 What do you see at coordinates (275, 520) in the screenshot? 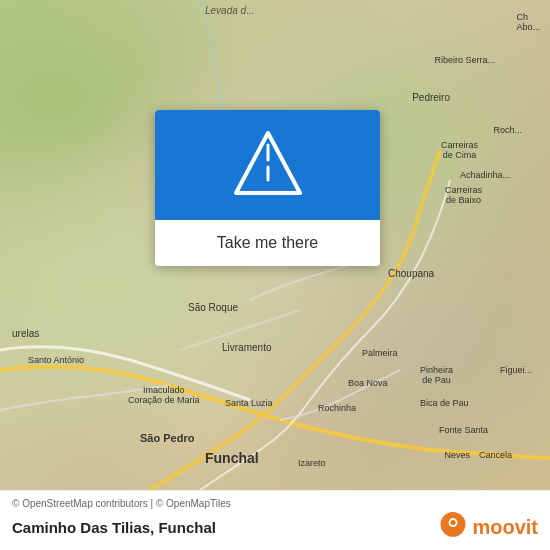
I see `bottom-bar: © OpenStreetMap contributors | © OpenMap…` at bounding box center [275, 520].